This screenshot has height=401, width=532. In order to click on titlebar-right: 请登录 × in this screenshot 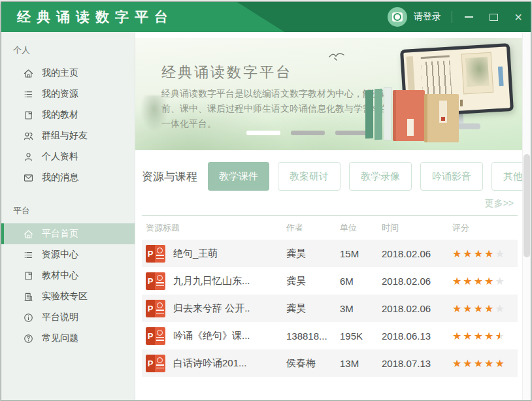, I will do `click(459, 17)`.